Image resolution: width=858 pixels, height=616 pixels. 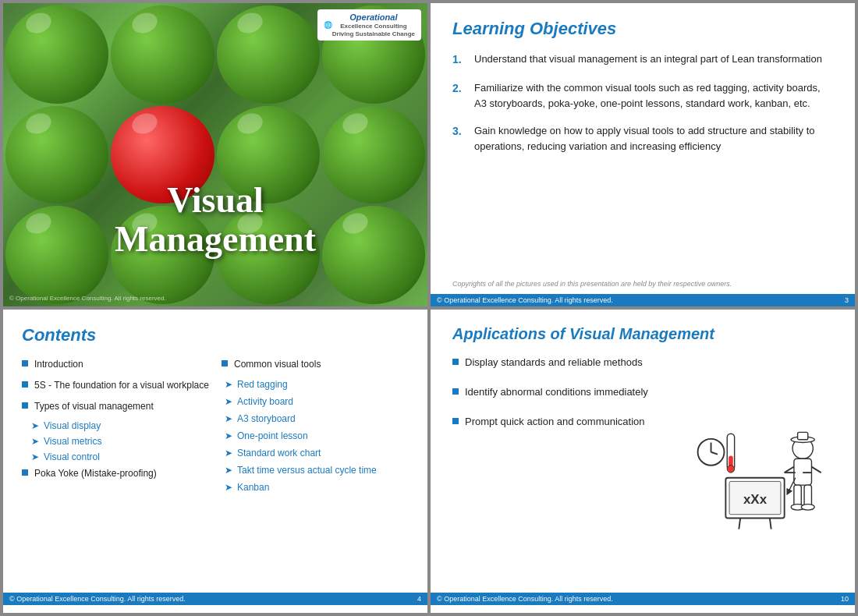 What do you see at coordinates (370, 25) in the screenshot?
I see `company-logo: 🌐 Operational Excellence Consulting Driv…` at bounding box center [370, 25].